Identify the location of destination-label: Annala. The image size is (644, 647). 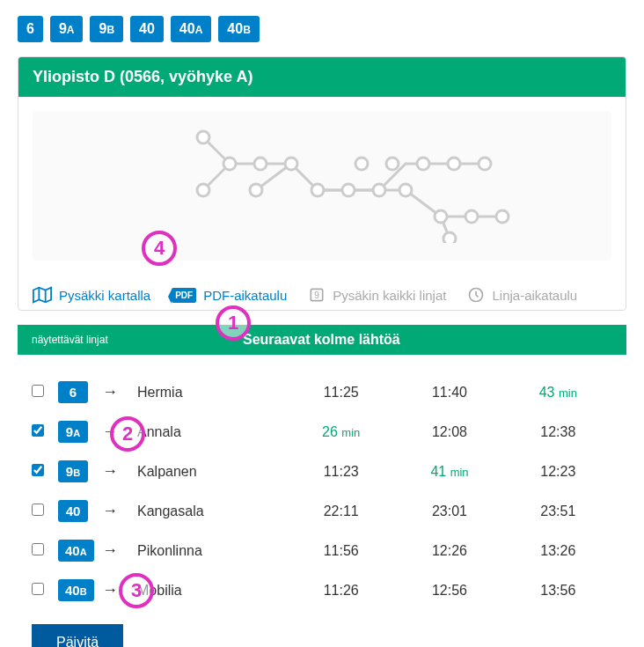
(212, 432).